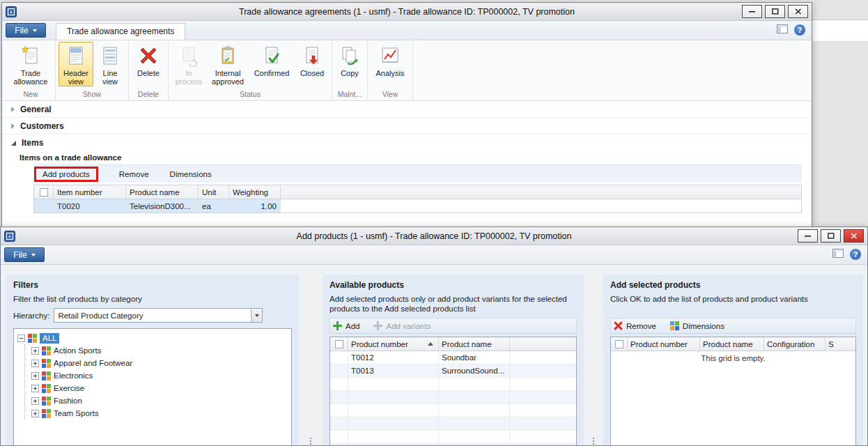  What do you see at coordinates (121, 31) in the screenshot?
I see `tab-trade-allowance-agreements: Trade allowance agreements` at bounding box center [121, 31].